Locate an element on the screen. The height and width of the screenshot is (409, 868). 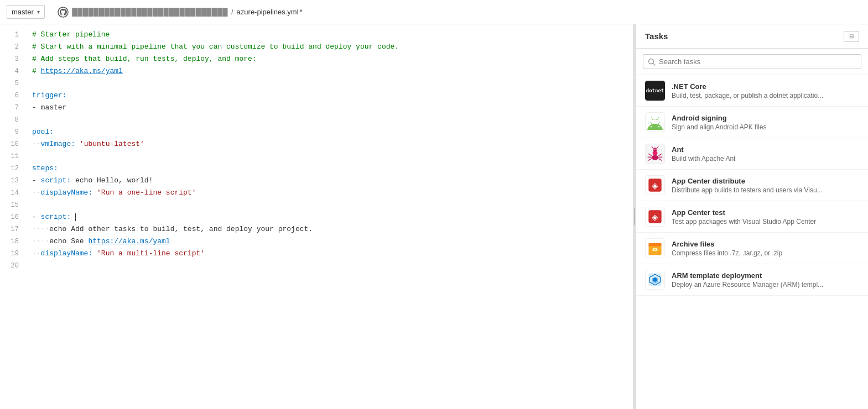
line-number: 17 is located at coordinates (14, 229).